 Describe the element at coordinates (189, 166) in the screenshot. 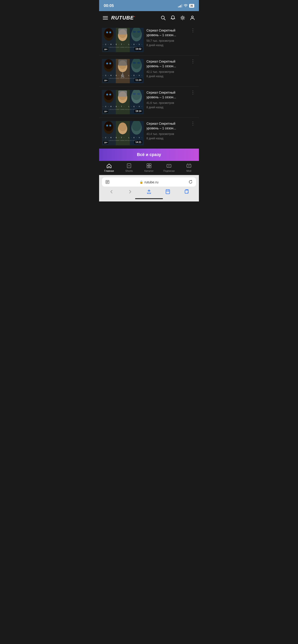

I see `my-icon` at that location.